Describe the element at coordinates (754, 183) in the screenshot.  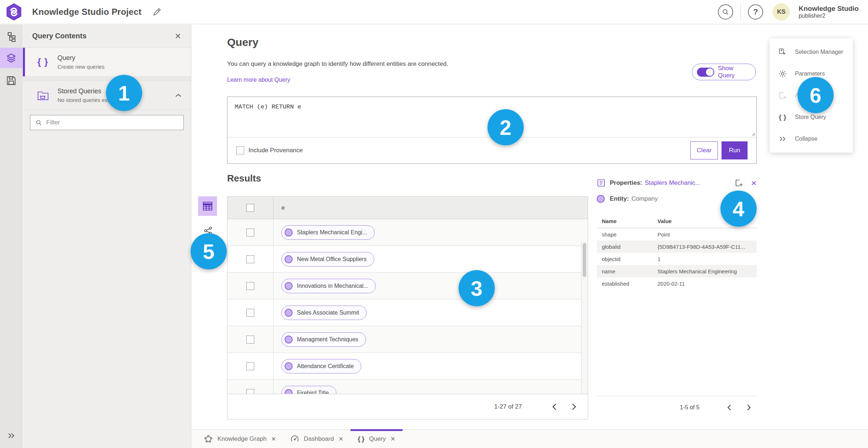
I see `close-properties-button: ×` at that location.